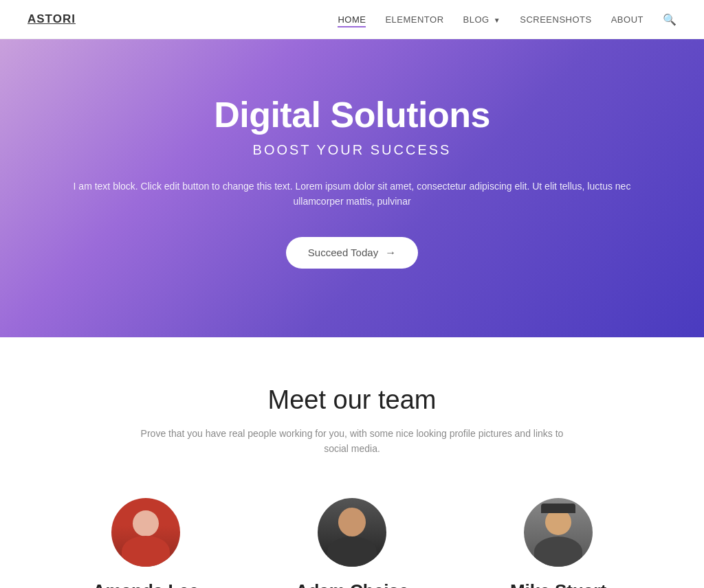 This screenshot has width=704, height=588. Describe the element at coordinates (343, 253) in the screenshot. I see `cta-label: Succeed Today` at that location.